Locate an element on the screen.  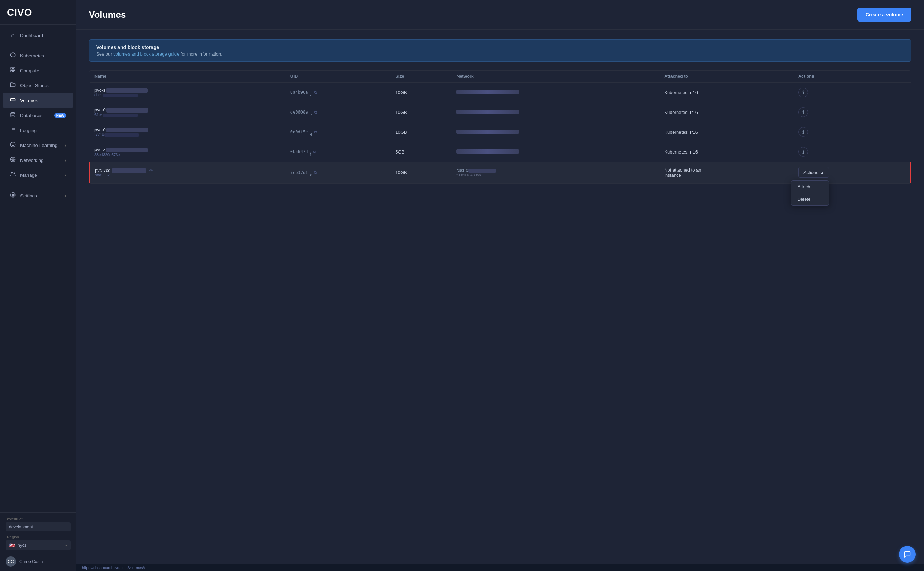
col-attached: Attached to is located at coordinates (727, 77).